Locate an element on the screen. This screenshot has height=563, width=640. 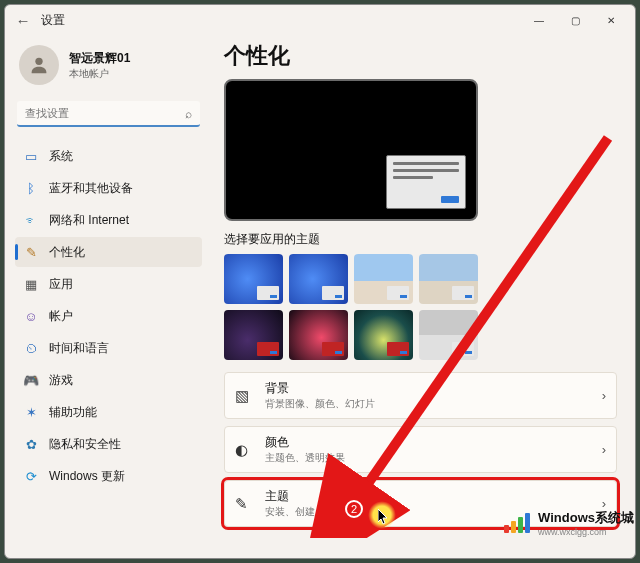
row-subtitle: 主题色、透明效果 is located at coordinates (305, 458).